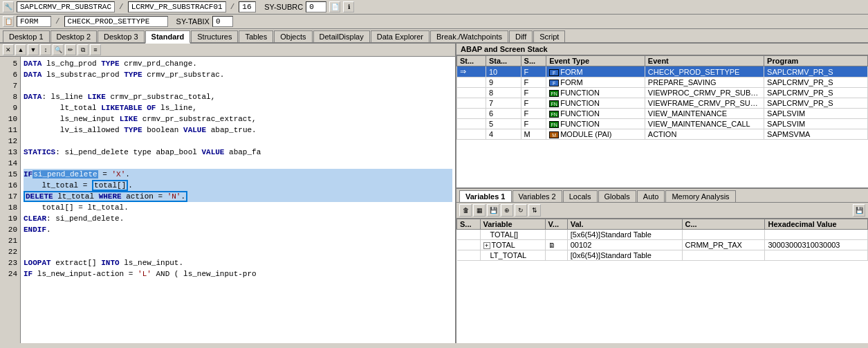 This screenshot has height=348, width=868. Describe the element at coordinates (859, 210) in the screenshot. I see `vars-save2-btn: 💾` at that location.